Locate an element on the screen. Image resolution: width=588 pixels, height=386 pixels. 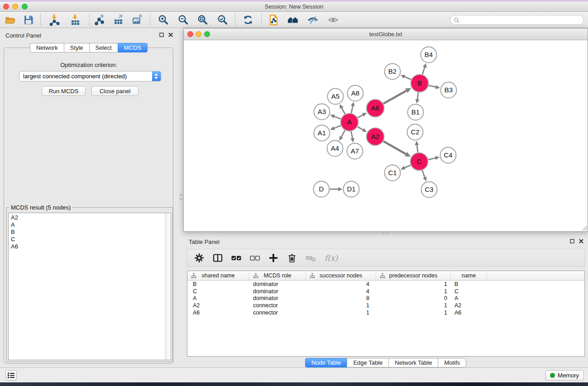
column-header-successor-nodes: successor nodes is located at coordinates (341, 276).